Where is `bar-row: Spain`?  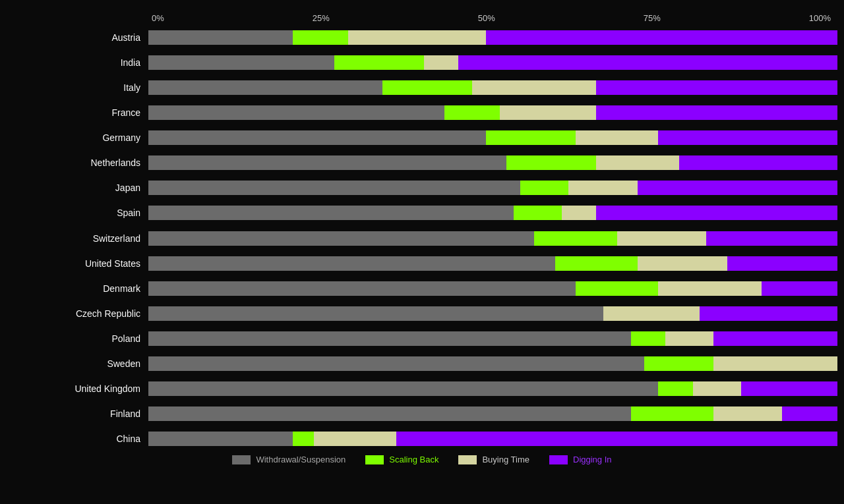 bar-row: Spain is located at coordinates (422, 213).